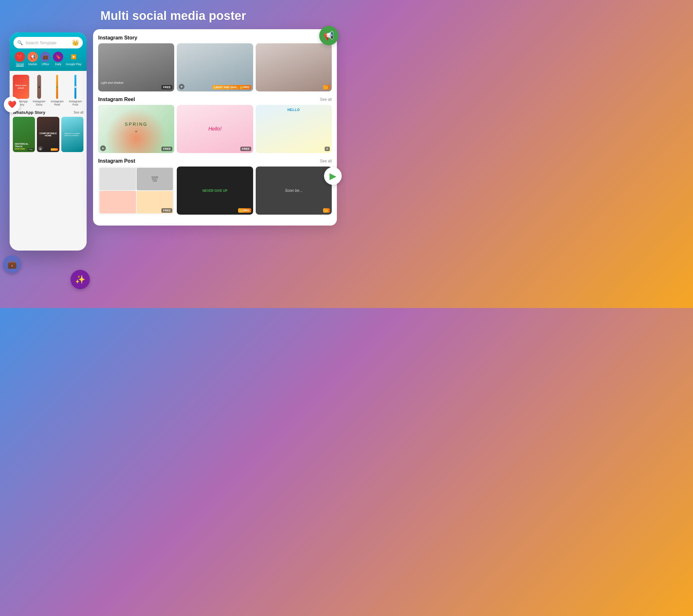 The image size is (693, 616). I want to click on ig-reel-cards: SPRING " ▶ FREE Hello! FREE, so click(215, 129).